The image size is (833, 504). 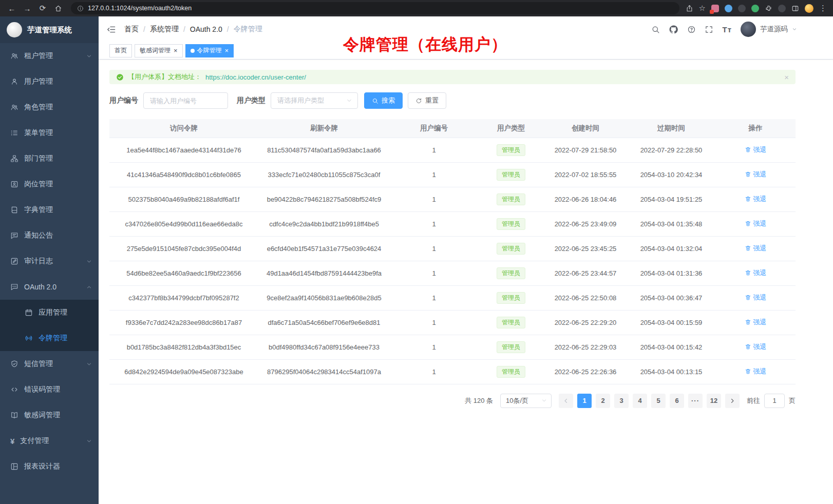 What do you see at coordinates (49, 107) in the screenshot?
I see `sidebar-item-role: 角色管理` at bounding box center [49, 107].